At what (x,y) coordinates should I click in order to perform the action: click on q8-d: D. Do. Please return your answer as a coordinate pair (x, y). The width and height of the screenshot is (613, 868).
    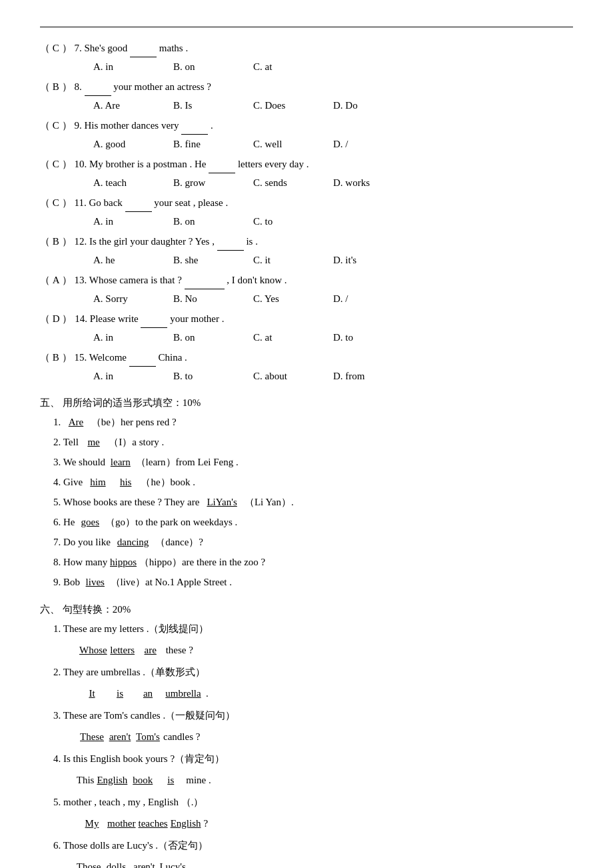
    Looking at the image, I should click on (373, 106).